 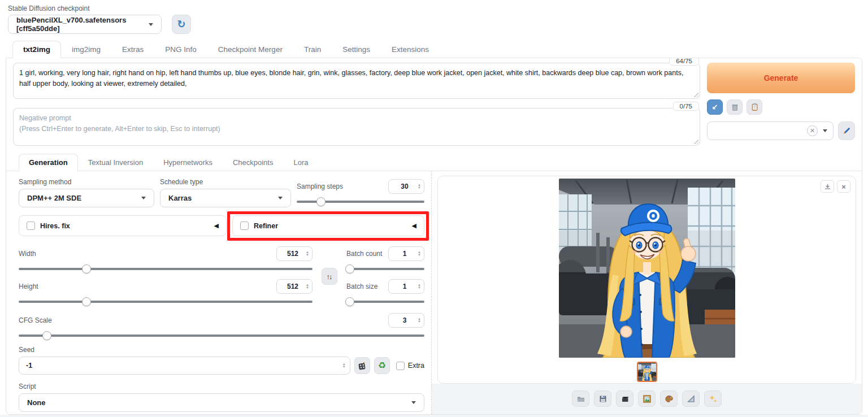 I want to click on checkpoint-dropdown: bluePencilXL_v700.safetensors [cff5a50dd…, so click(x=85, y=24).